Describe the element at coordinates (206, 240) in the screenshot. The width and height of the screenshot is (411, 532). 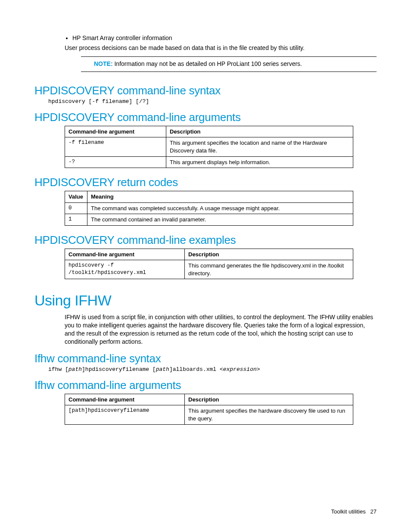
I see `heading-hpdiscovery-examples: HPDISCOVERY command-line examples` at that location.